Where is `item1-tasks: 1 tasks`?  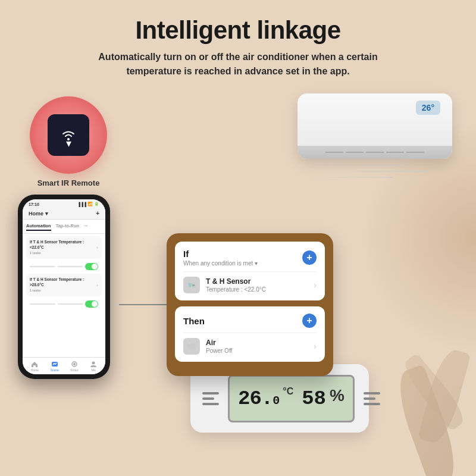 item1-tasks: 1 tasks is located at coordinates (62, 253).